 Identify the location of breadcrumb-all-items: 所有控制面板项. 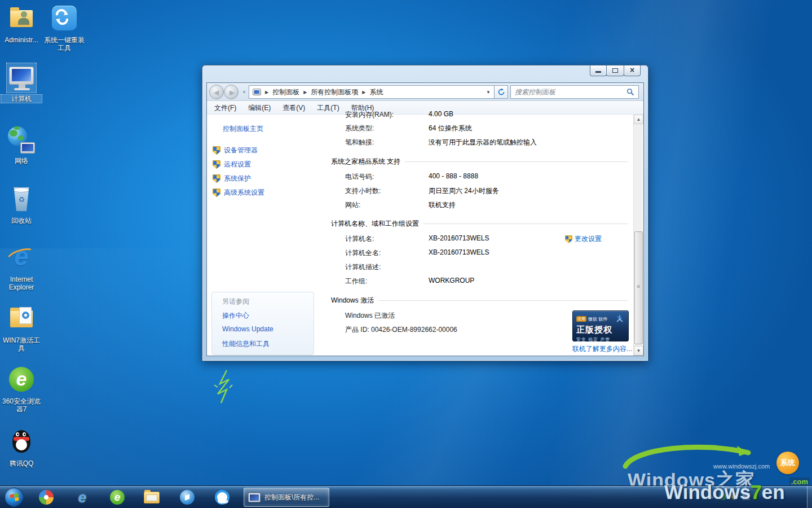
(334, 93).